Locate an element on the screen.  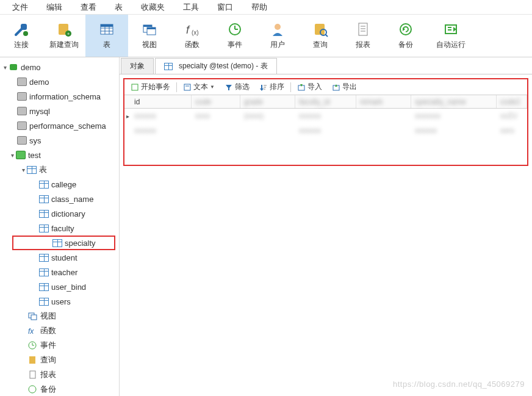
tool-connect: 连接 is located at coordinates (21, 35).